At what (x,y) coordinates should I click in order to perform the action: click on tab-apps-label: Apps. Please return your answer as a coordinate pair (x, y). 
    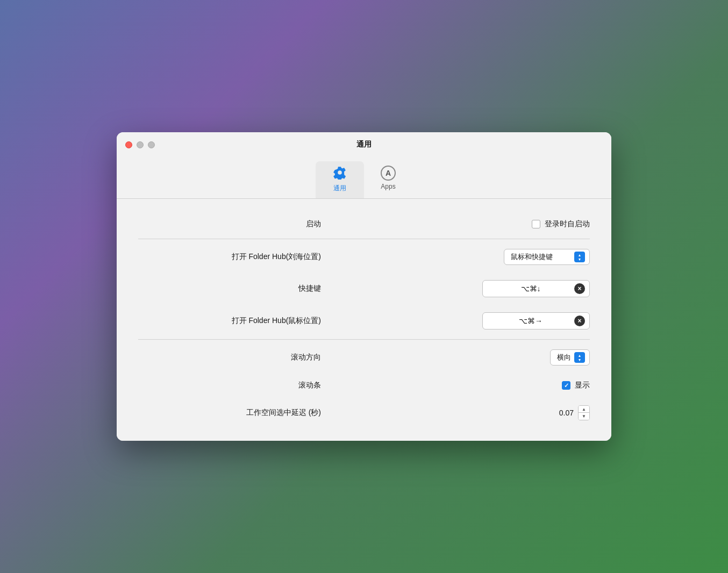
    Looking at the image, I should click on (388, 187).